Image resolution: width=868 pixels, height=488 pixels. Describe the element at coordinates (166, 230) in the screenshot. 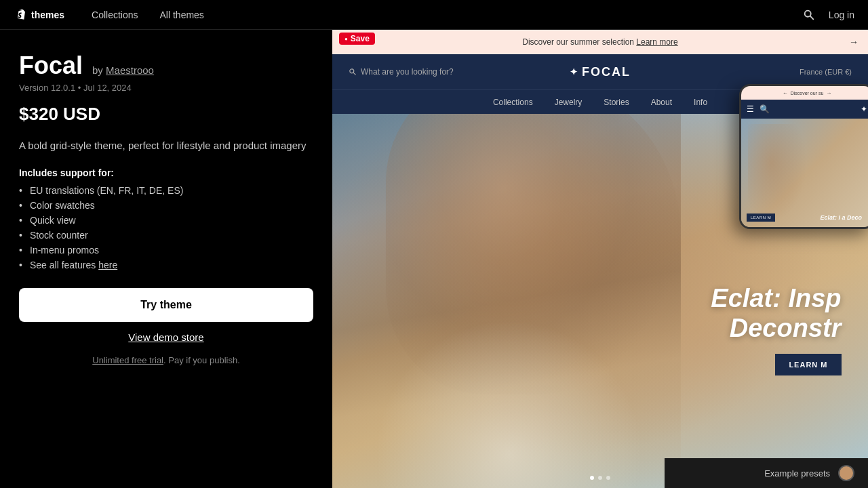

I see `features-list: EU translations (EN, FR, IT, DE, ES) Col…` at that location.